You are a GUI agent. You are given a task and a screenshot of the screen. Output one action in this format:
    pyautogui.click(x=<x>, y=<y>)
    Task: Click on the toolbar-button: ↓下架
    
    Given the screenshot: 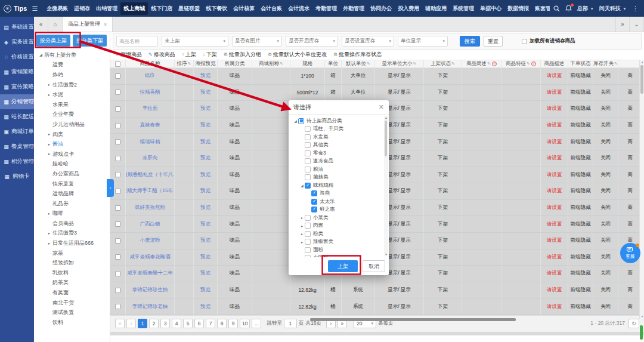 What is the action you would take?
    pyautogui.click(x=210, y=55)
    